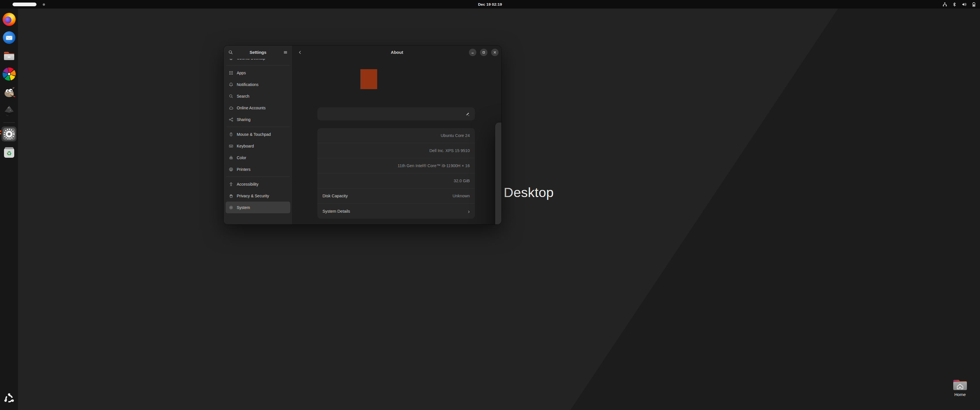 The image size is (980, 410). What do you see at coordinates (490, 4) in the screenshot?
I see `clock: Dec 19 02:19` at bounding box center [490, 4].